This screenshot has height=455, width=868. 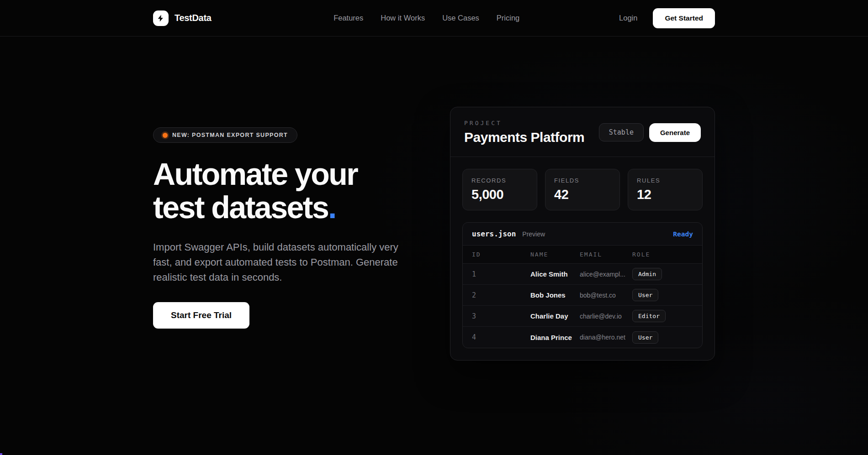 I want to click on login-link: Login, so click(x=628, y=18).